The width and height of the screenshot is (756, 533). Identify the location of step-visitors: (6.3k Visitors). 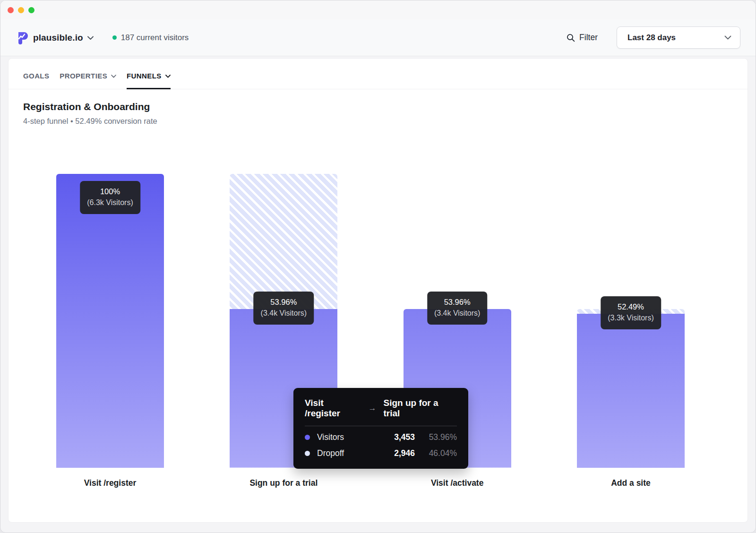
(110, 202).